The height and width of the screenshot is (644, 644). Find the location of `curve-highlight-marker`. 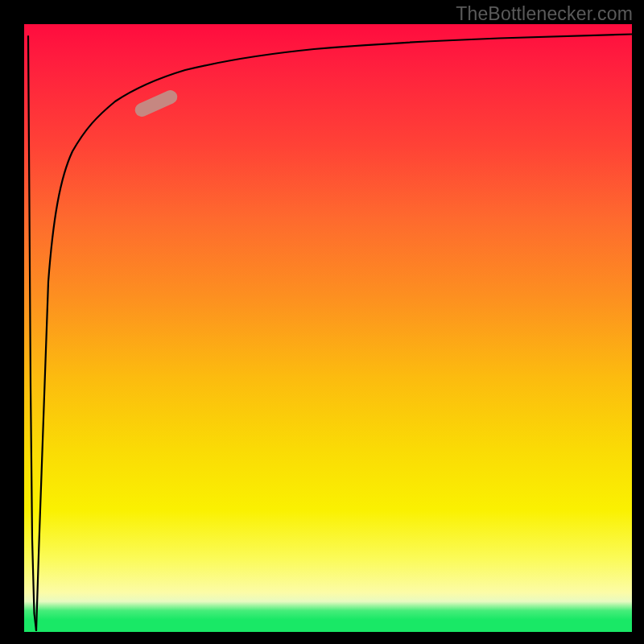

curve-highlight-marker is located at coordinates (156, 103).